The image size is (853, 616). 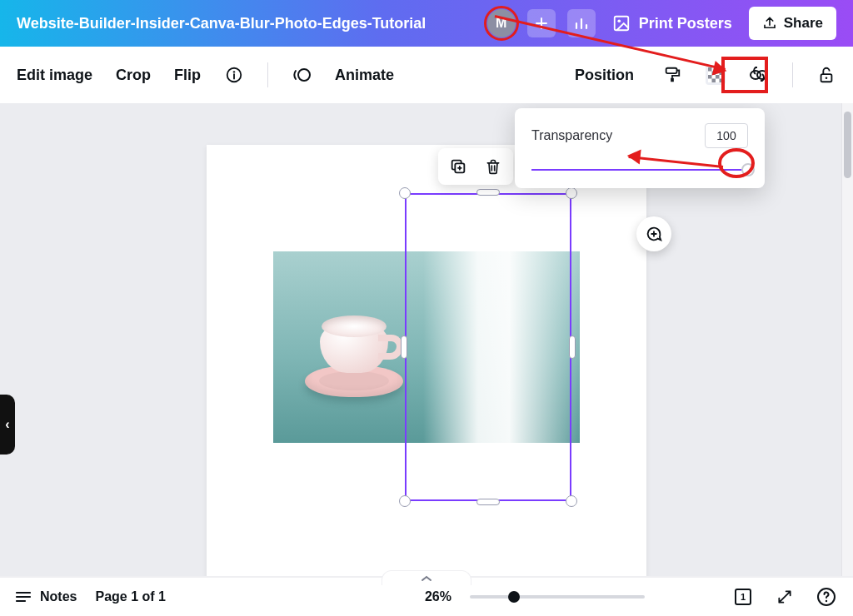 I want to click on grid-icon: 1, so click(x=743, y=597).